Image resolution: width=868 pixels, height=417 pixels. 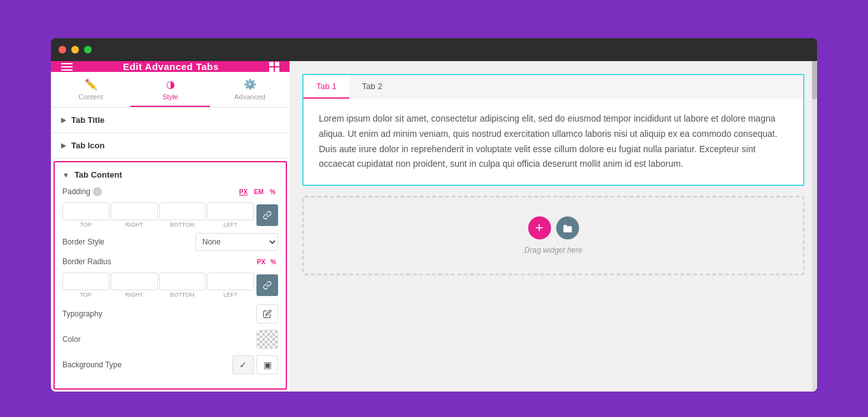 What do you see at coordinates (183, 211) in the screenshot?
I see `padding-bottom-input` at bounding box center [183, 211].